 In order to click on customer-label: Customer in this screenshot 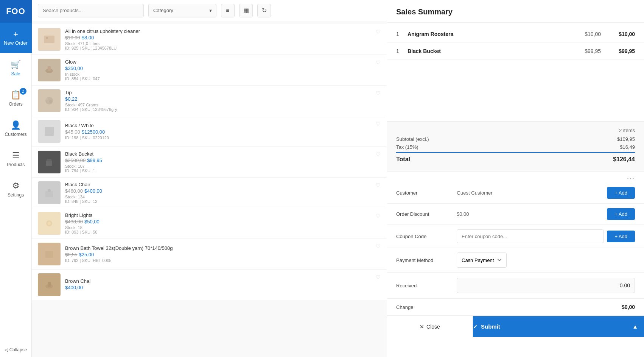, I will do `click(426, 193)`.